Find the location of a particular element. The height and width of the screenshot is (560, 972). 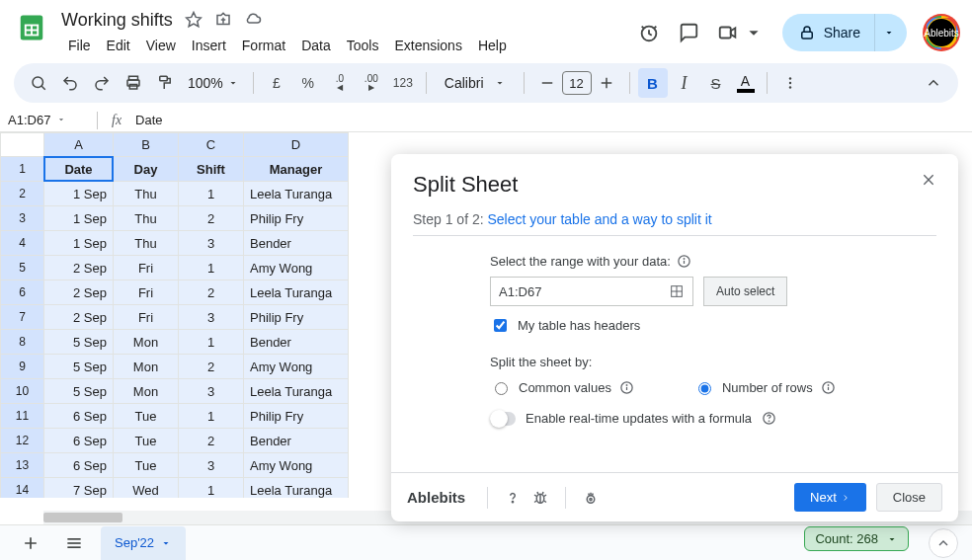

menu-data: Data is located at coordinates (316, 45).